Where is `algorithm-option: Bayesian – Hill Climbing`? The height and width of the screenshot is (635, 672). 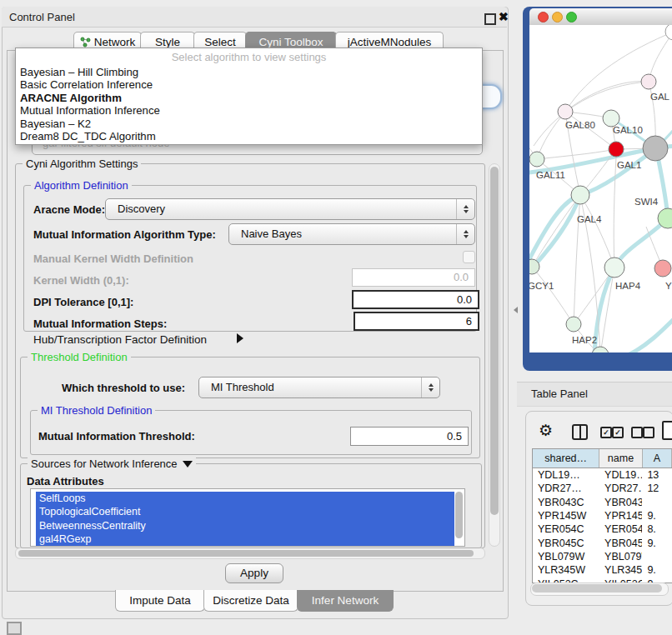
algorithm-option: Bayesian – Hill Climbing is located at coordinates (248, 72).